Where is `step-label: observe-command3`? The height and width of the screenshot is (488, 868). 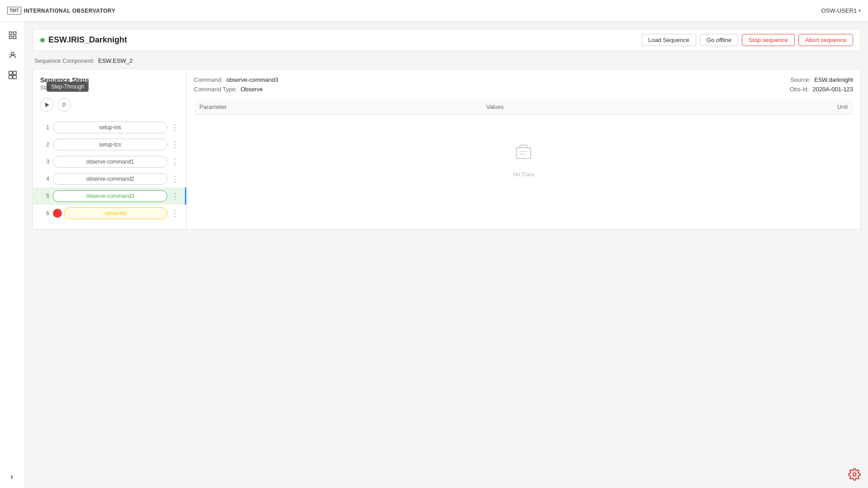 step-label: observe-command3 is located at coordinates (110, 196).